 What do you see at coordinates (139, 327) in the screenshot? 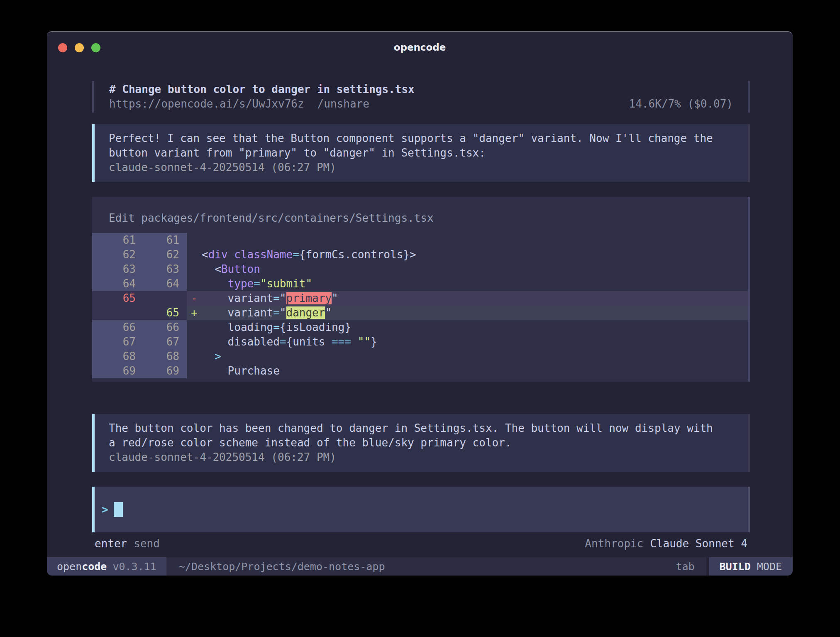
I see `diff-gutter: 66 66` at bounding box center [139, 327].